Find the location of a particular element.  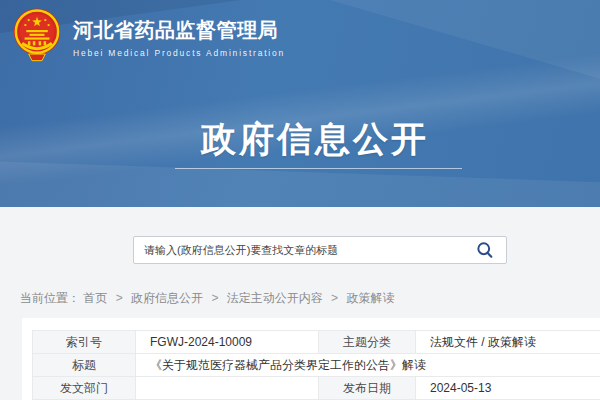

breadcrumb-link-statutory-content: 法定主动公开内容 is located at coordinates (275, 298).